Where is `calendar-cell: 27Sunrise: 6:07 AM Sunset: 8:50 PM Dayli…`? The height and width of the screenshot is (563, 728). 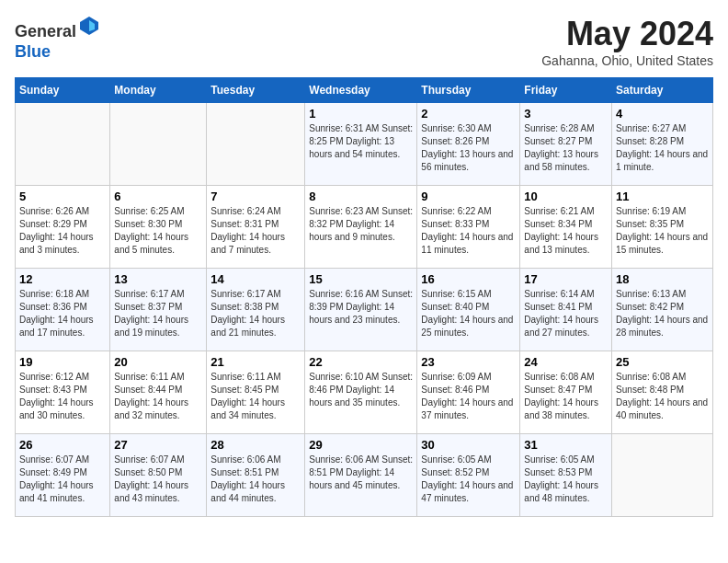 calendar-cell: 27Sunrise: 6:07 AM Sunset: 8:50 PM Dayli… is located at coordinates (158, 476).